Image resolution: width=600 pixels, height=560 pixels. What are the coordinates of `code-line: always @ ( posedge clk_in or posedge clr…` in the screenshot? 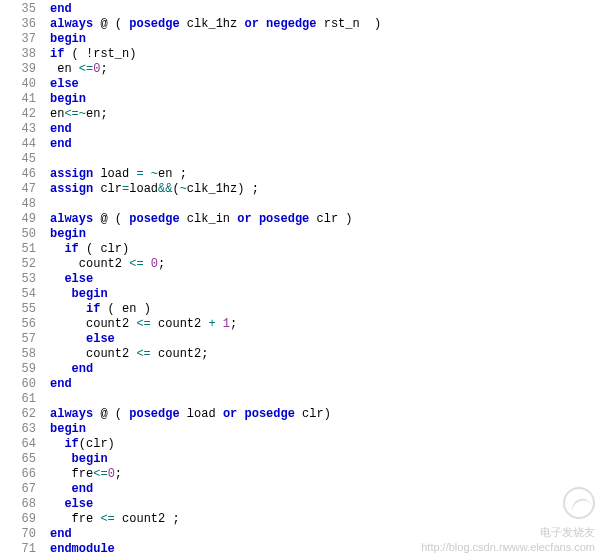 It's located at (216, 220).